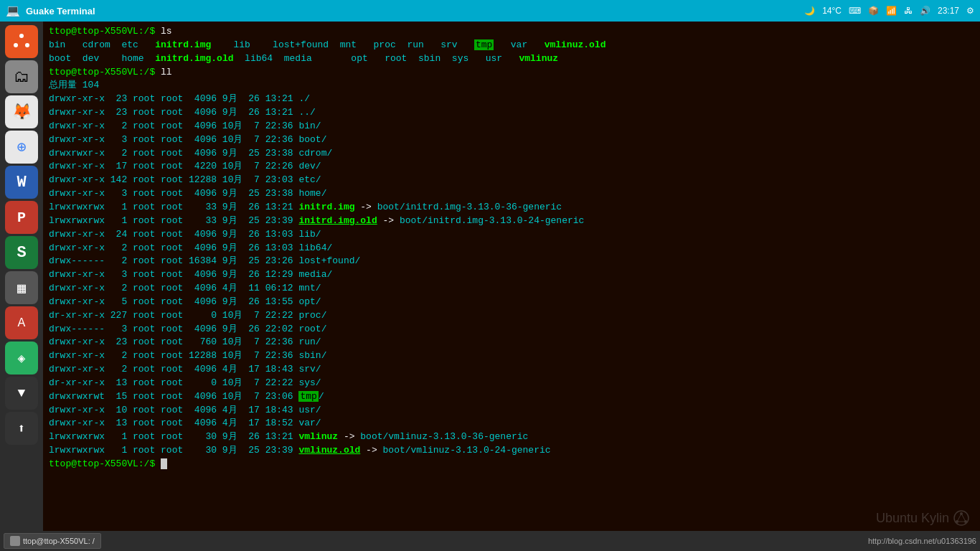 The height and width of the screenshot is (551, 980). I want to click on settings-icon: ⚙, so click(970, 11).